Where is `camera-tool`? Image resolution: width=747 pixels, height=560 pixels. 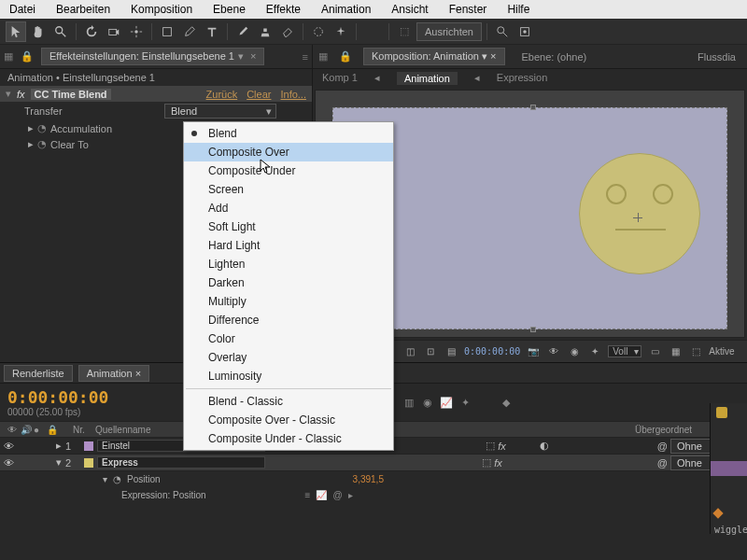 camera-tool is located at coordinates (114, 32).